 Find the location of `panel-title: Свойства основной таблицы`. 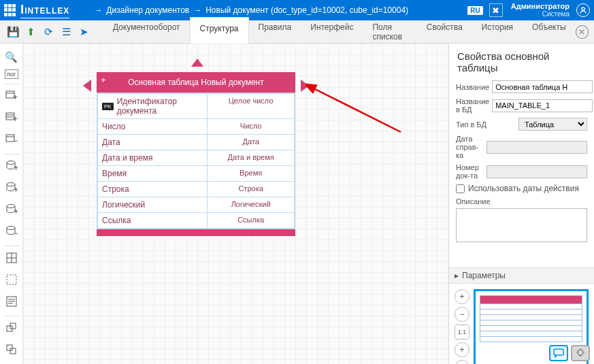

panel-title: Свойства основной таблицы is located at coordinates (521, 61).